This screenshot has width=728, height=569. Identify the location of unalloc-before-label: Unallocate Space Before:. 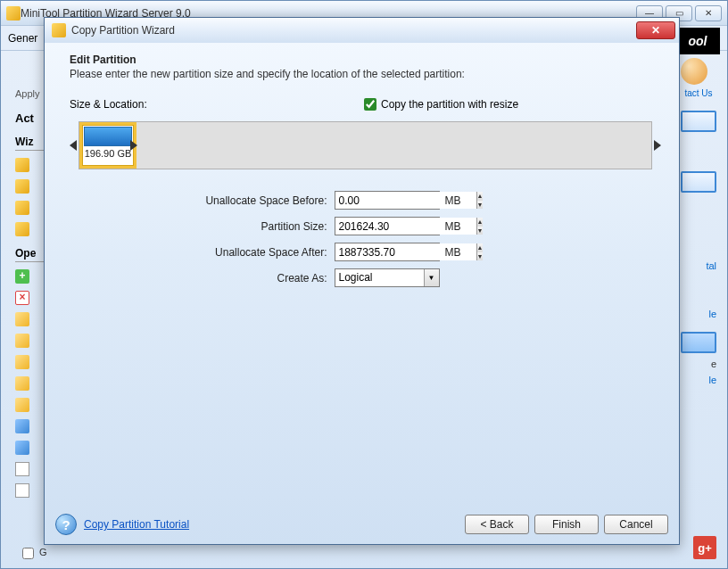
(245, 201).